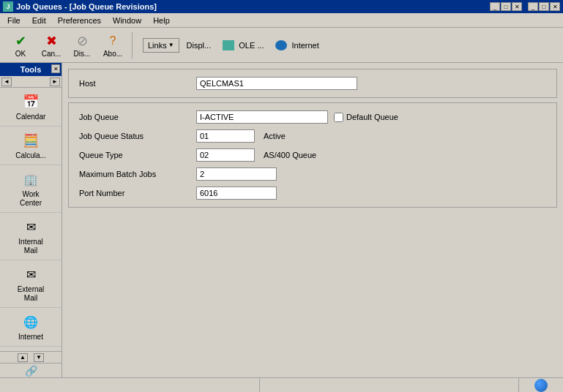 This screenshot has height=392, width=563. Describe the element at coordinates (113, 41) in the screenshot. I see `abo-icon: ?` at that location.